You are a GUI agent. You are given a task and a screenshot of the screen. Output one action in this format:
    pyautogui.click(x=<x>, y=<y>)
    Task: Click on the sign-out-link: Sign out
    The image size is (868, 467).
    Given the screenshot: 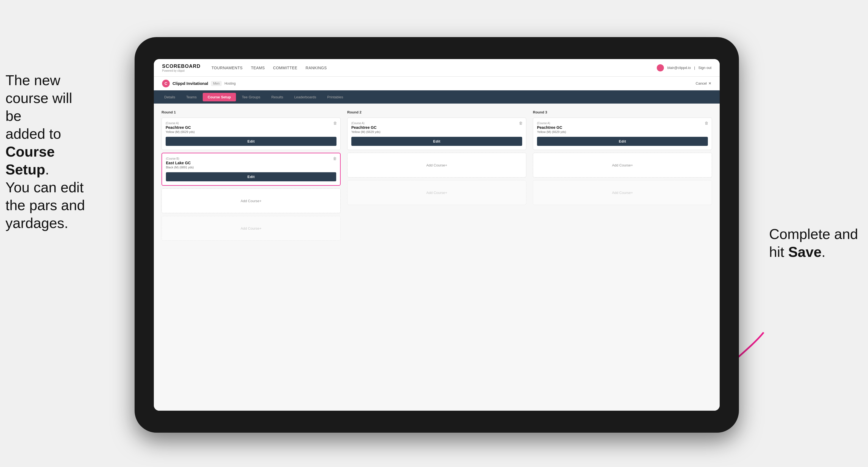 What is the action you would take?
    pyautogui.click(x=705, y=68)
    